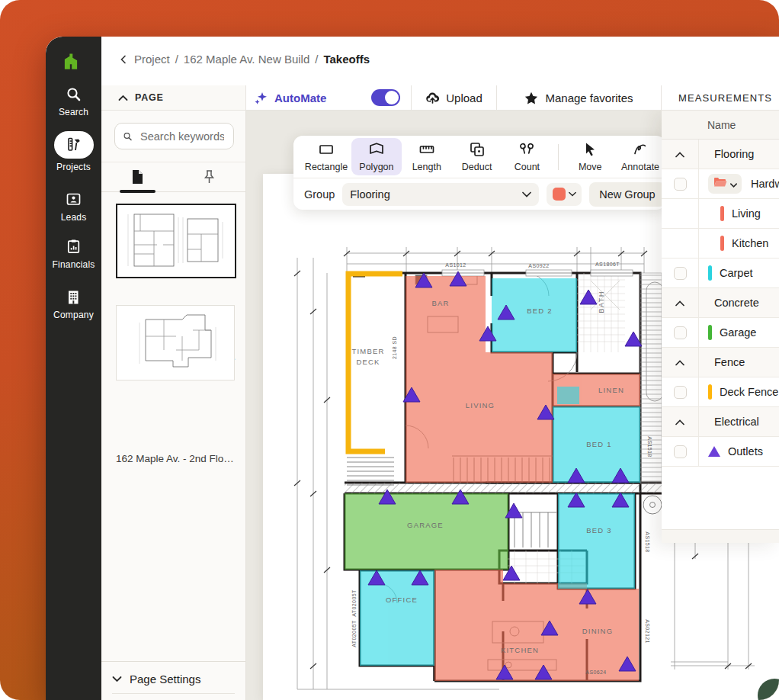 The width and height of the screenshot is (779, 700). Describe the element at coordinates (454, 98) in the screenshot. I see `upload-button: Upload` at that location.